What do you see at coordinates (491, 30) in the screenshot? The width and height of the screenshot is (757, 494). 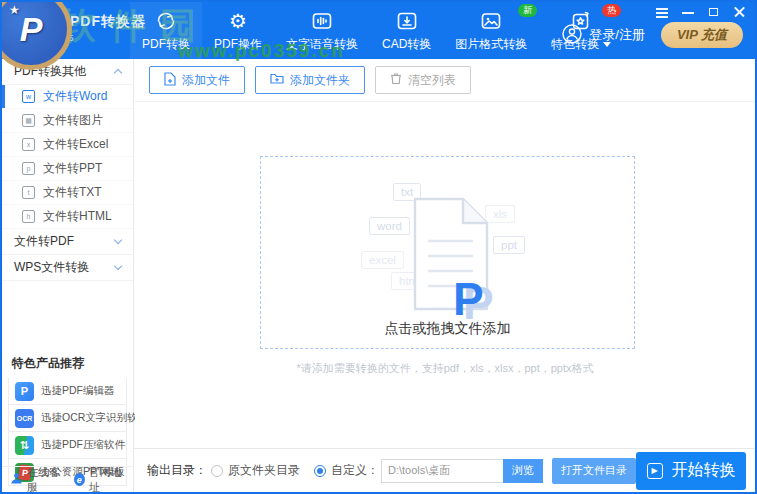 I see `nav-image-format-convert: 新 图片格式转换` at bounding box center [491, 30].